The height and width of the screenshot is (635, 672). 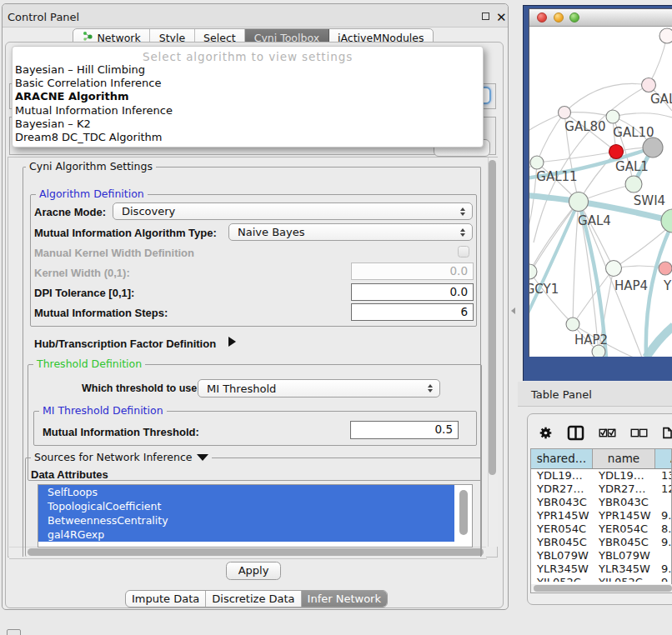 I want to click on network-node-hap4, so click(x=614, y=268).